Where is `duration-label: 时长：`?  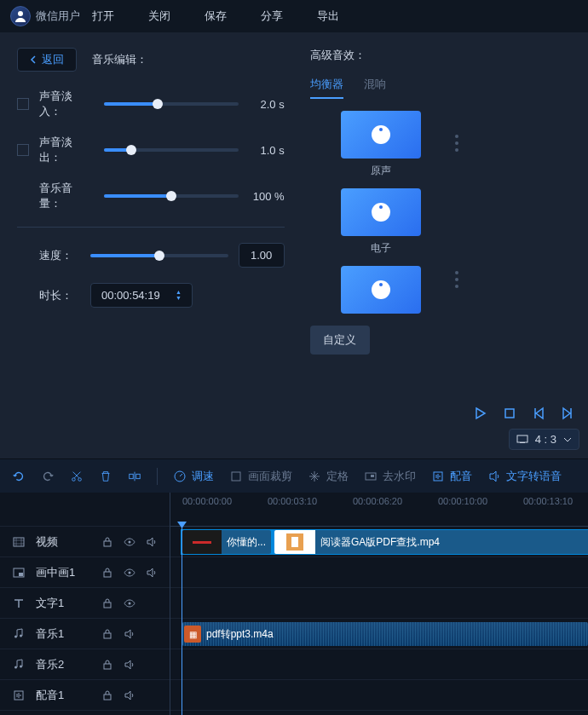
duration-label: 时长： is located at coordinates (60, 296).